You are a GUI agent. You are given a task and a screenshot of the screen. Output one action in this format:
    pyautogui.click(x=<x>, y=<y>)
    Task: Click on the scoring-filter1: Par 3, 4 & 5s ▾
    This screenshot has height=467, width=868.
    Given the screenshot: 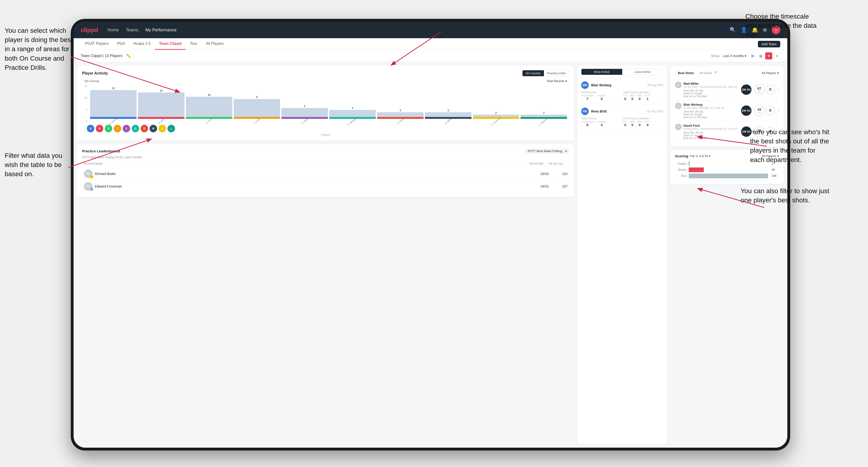 What is the action you would take?
    pyautogui.click(x=700, y=156)
    